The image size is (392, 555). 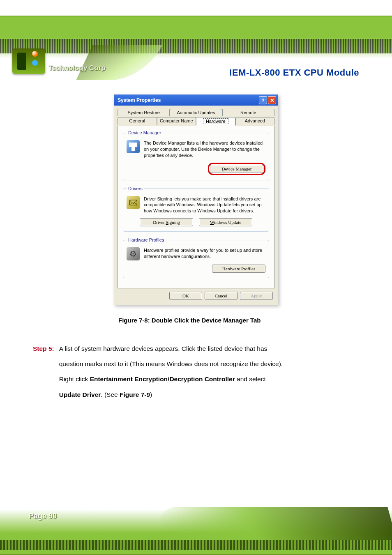 I want to click on step-line1: A list of system hardware devices appear…, so click(x=164, y=348).